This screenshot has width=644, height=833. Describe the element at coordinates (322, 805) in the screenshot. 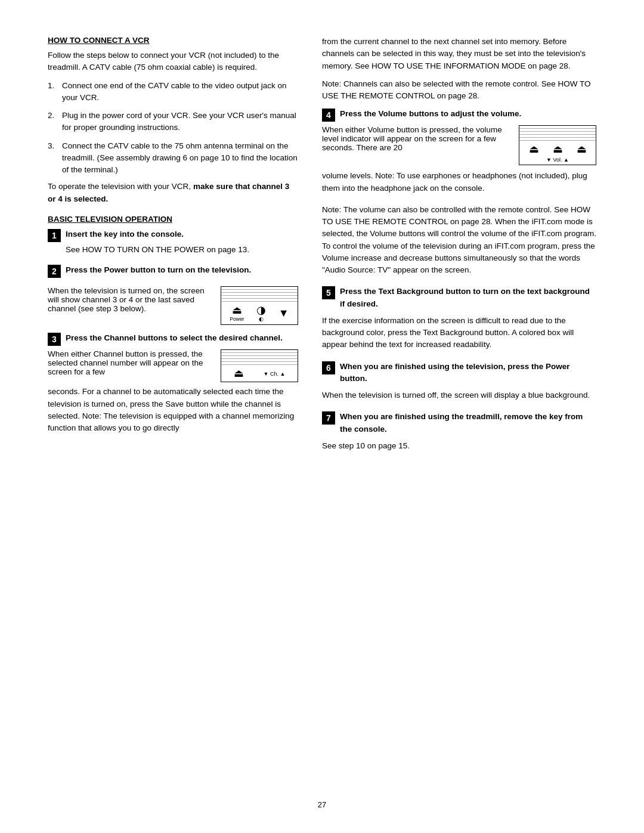

I see `page-number: 27` at that location.